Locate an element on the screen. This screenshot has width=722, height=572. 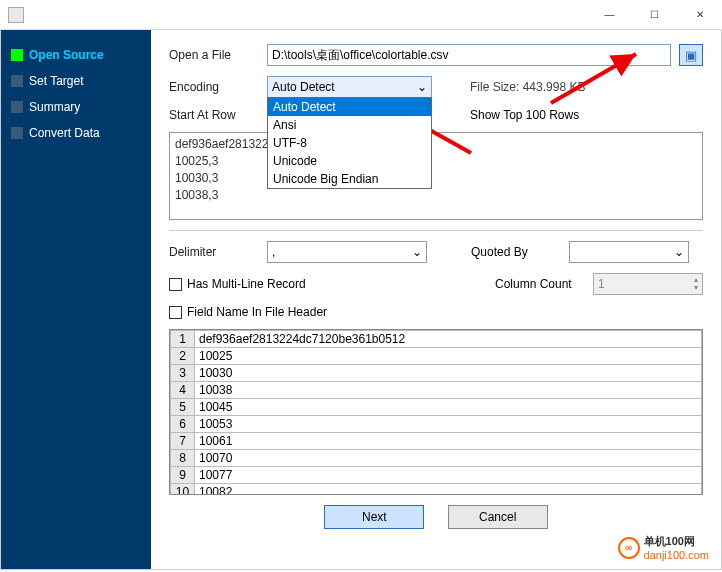
encoding-label: Encoding is located at coordinates (214, 87).